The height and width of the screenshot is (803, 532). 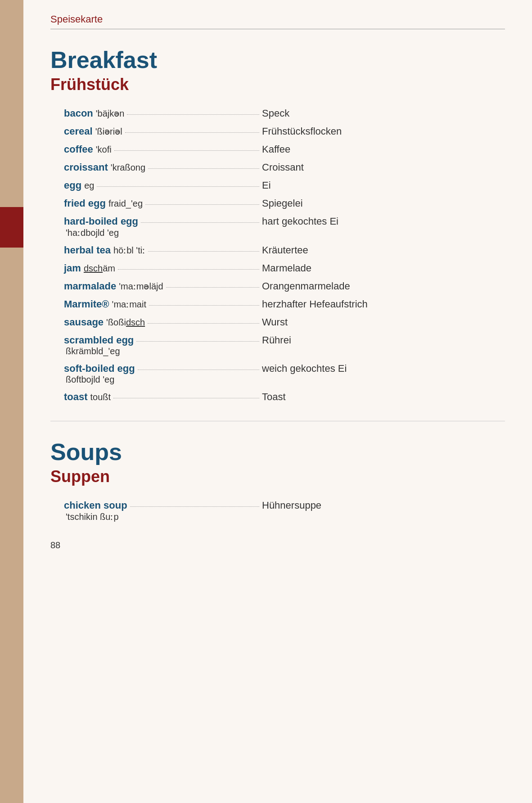 I want to click on entry-croissant: croissant 'kraßong Croissant, so click(x=284, y=167).